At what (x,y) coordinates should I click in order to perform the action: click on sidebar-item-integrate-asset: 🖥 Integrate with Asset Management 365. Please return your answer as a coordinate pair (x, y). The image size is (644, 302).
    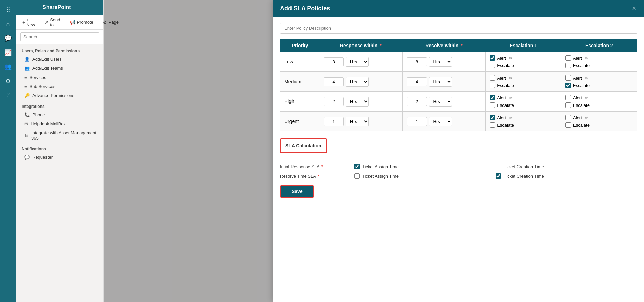
    Looking at the image, I should click on (60, 135).